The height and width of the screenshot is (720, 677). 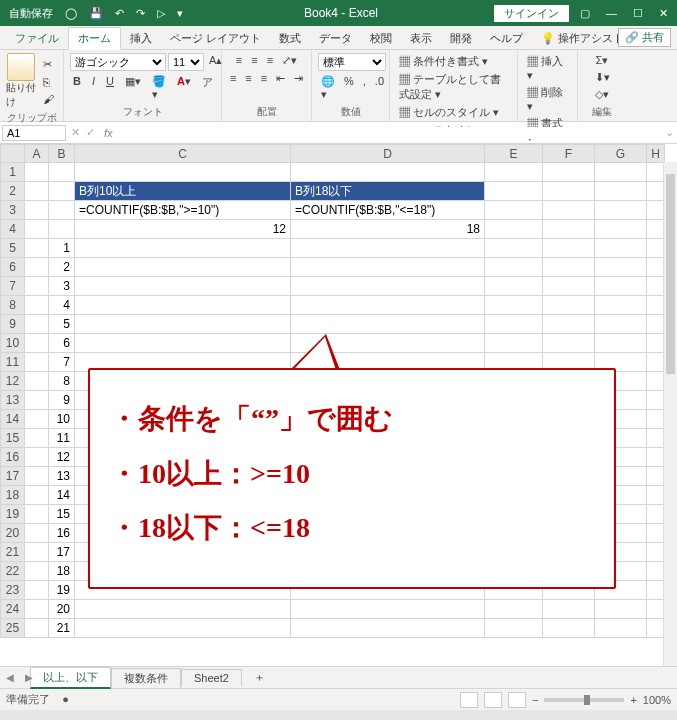 I want to click on font-size-select: 11, so click(x=186, y=62).